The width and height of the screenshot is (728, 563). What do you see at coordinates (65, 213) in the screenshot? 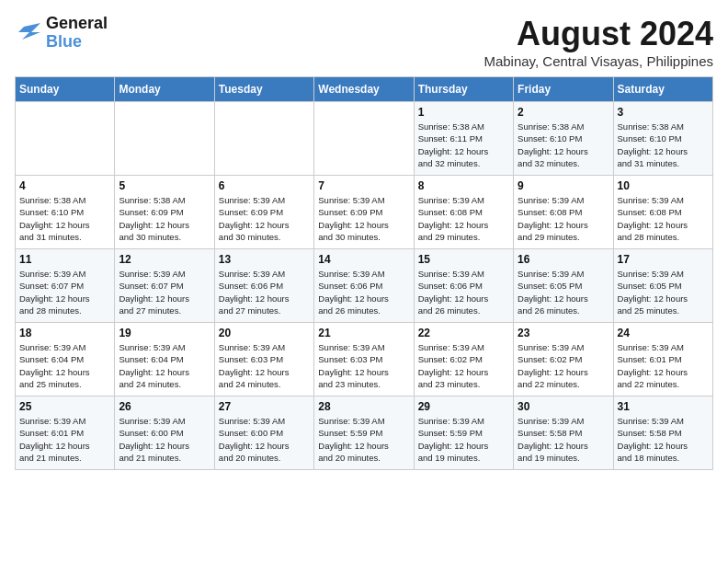
I see `calendar-cell: 4Sunrise: 5:38 AM Sunset: 6:10 PM Daylig…` at bounding box center [65, 213].